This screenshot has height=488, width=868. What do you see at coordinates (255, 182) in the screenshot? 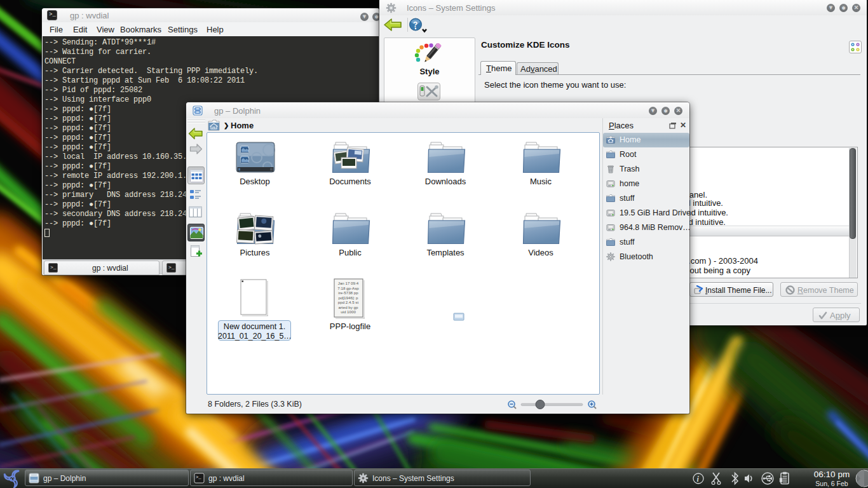
I see `svg-text: Desktop` at bounding box center [255, 182].